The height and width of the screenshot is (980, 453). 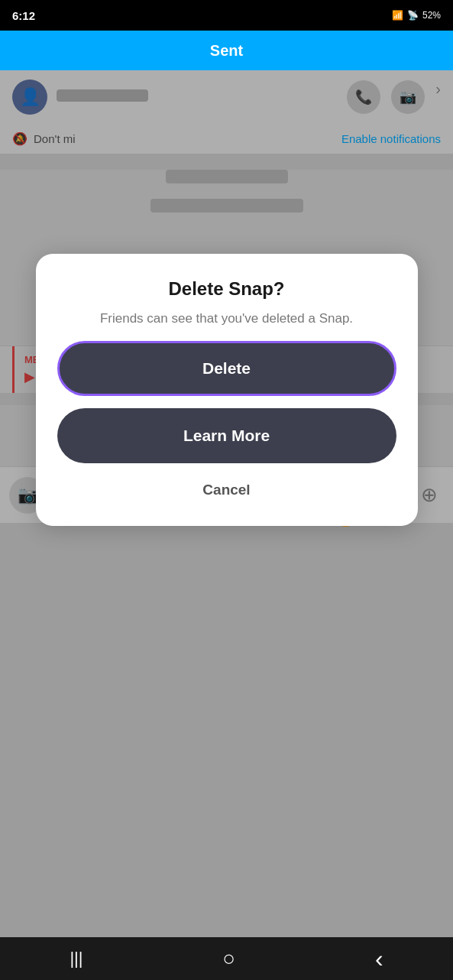 What do you see at coordinates (24, 15) in the screenshot?
I see `status-time: 6:12` at bounding box center [24, 15].